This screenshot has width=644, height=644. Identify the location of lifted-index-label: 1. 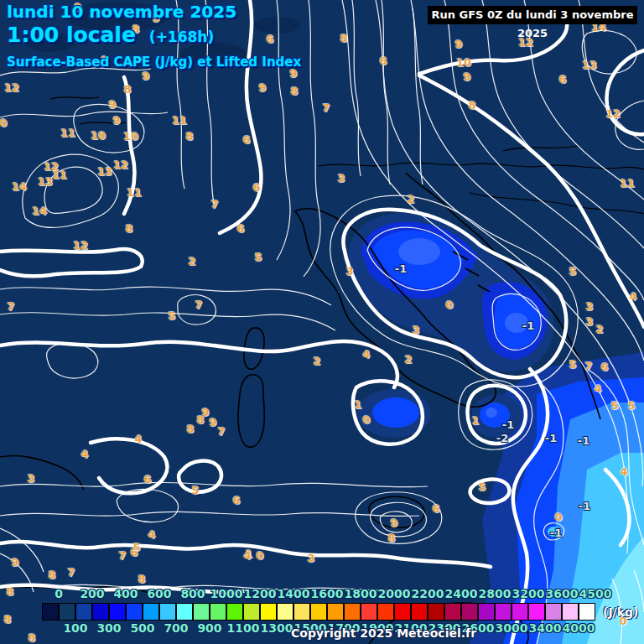
(475, 421).